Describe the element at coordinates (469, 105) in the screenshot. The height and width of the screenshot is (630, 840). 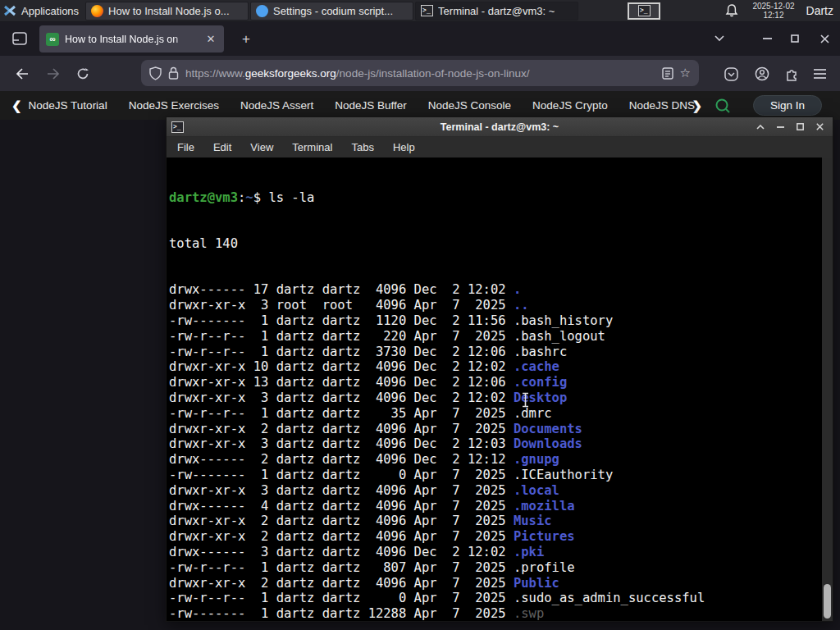
I see `nav-link-nodejs-console: NodeJS Console` at that location.